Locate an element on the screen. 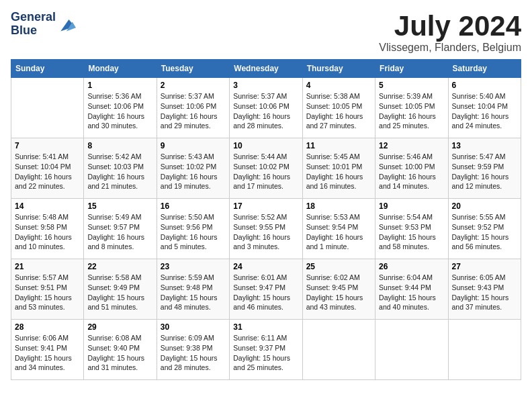  day-info: Sunrise: 5:57 AM Sunset: 9:51 PM Dayligh… is located at coordinates (47, 293).